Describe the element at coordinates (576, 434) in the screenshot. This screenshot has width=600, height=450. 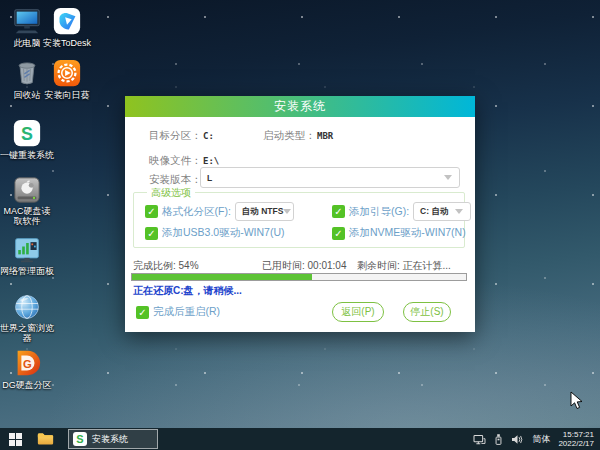
I see `clock-time: 15:57:21` at that location.